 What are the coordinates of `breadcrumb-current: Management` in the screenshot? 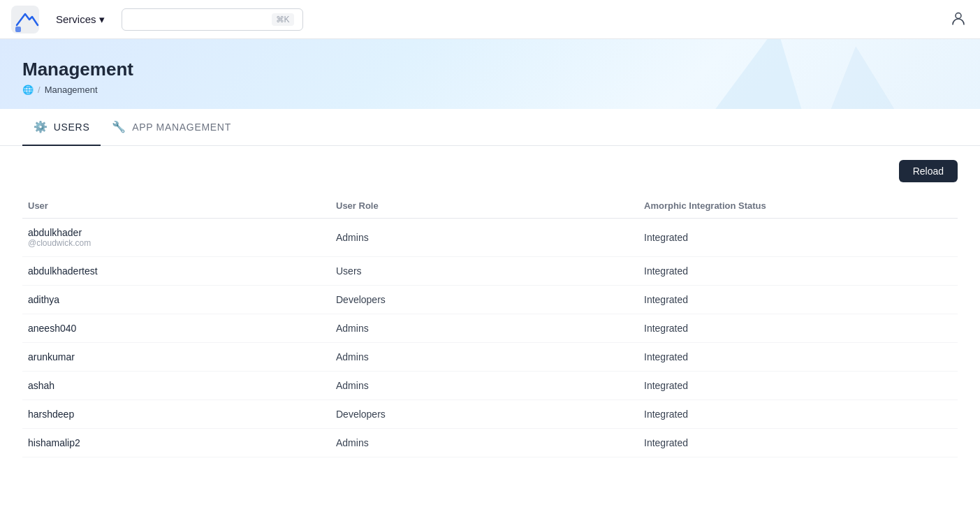 It's located at (71, 89).